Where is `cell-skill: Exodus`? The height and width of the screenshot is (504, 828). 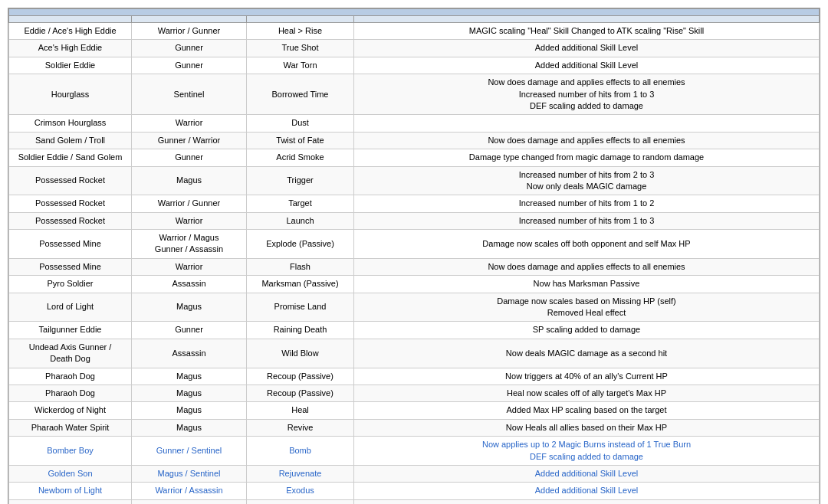
cell-skill: Exodus is located at coordinates (301, 491).